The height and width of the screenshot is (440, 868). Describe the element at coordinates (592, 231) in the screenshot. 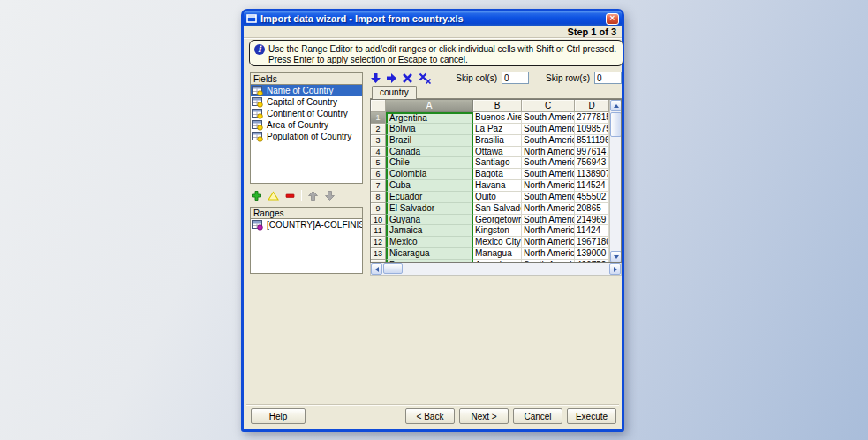

I see `cell-area: 11424` at that location.